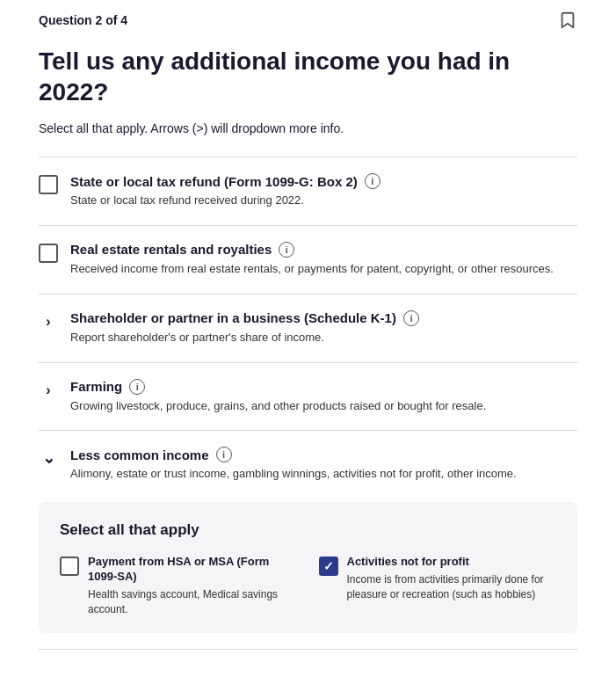  What do you see at coordinates (323, 260) in the screenshot?
I see `item-content-real-estate: Real estate rentals and royalties i Rece…` at bounding box center [323, 260].